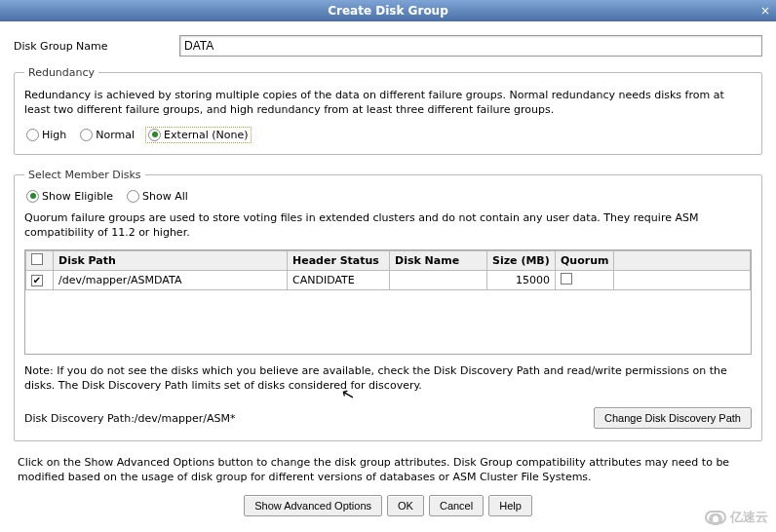  I want to click on select-all-header, so click(40, 261).